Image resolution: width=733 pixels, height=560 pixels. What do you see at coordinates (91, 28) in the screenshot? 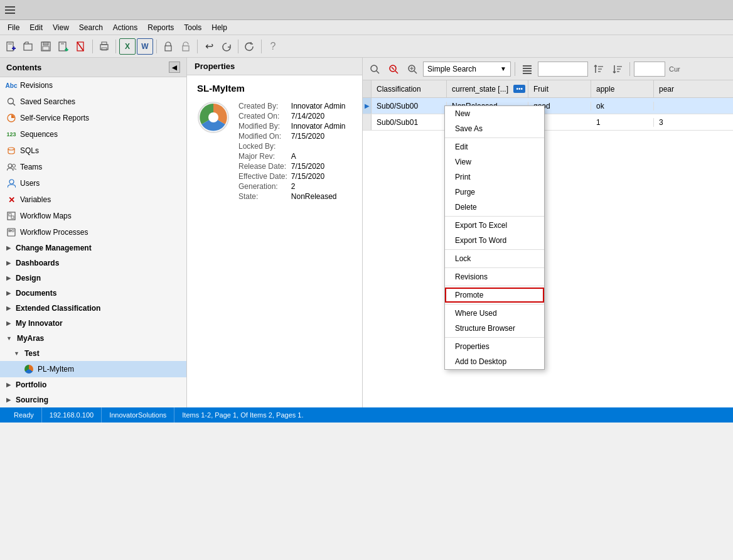
I see `menu-search: Search` at bounding box center [91, 28].